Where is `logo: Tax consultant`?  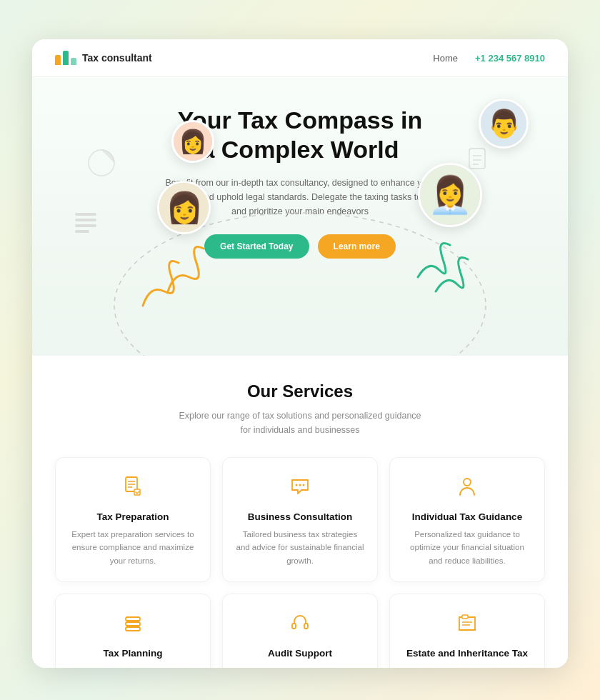
logo: Tax consultant is located at coordinates (104, 58).